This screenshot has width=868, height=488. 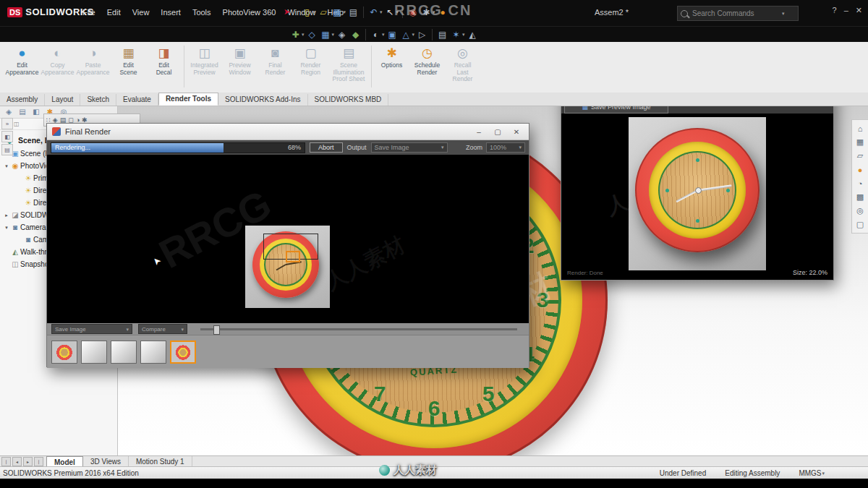 What do you see at coordinates (62, 100) in the screenshot?
I see `tab-layout: Layout` at bounding box center [62, 100].